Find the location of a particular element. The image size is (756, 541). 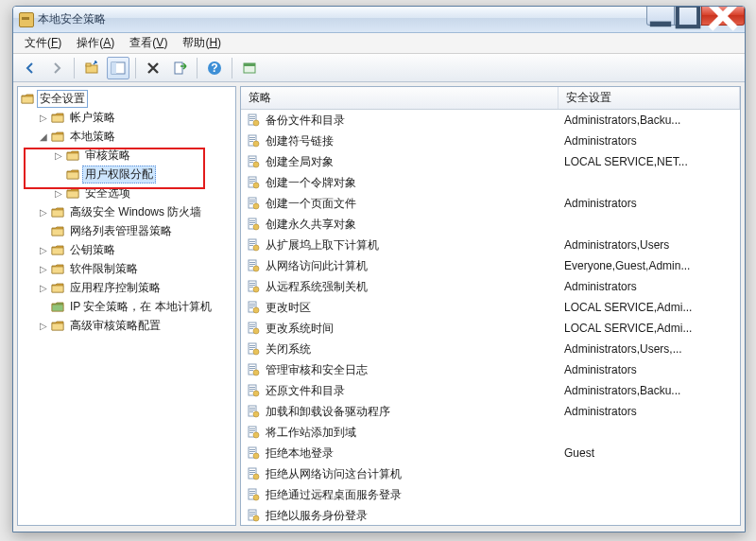

list-row: 将工作站添加到域 is located at coordinates (490, 432).